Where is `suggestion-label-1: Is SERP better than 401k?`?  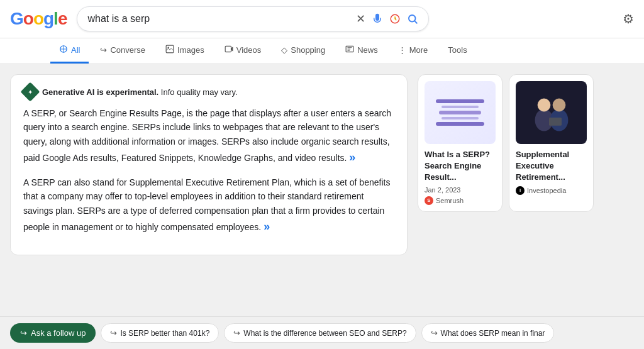
suggestion-label-1: Is SERP better than 401k? is located at coordinates (165, 333).